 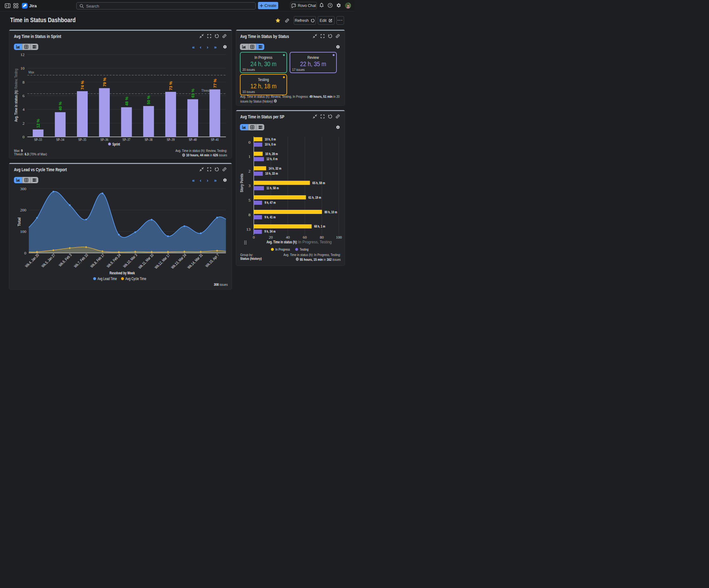 What do you see at coordinates (126, 140) in the screenshot?
I see `svg-text: SP–37` at bounding box center [126, 140].